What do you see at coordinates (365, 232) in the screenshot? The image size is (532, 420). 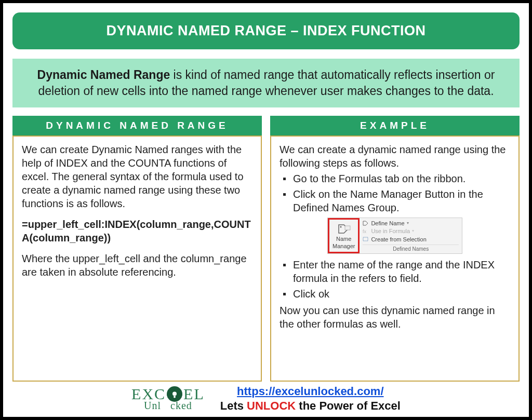 I see `svg-text: fx` at bounding box center [365, 232].